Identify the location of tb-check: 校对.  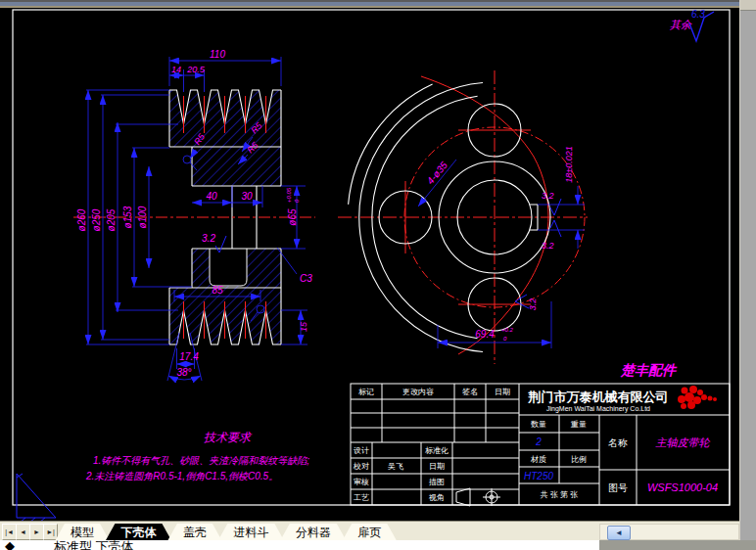
(360, 466).